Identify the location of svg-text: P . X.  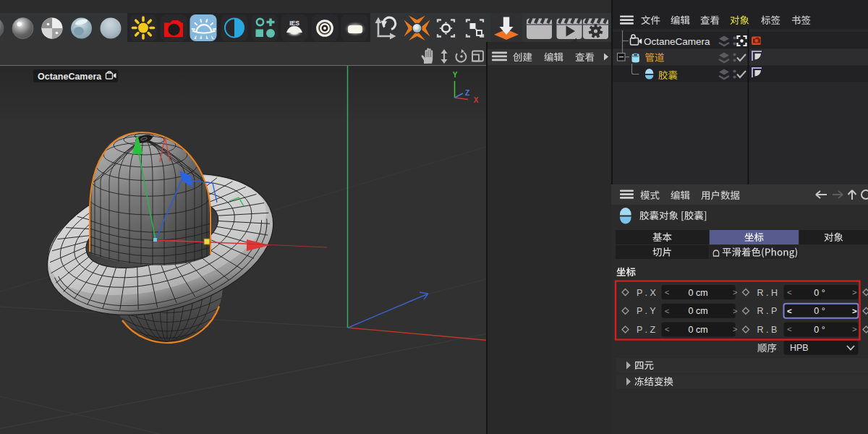
(647, 293).